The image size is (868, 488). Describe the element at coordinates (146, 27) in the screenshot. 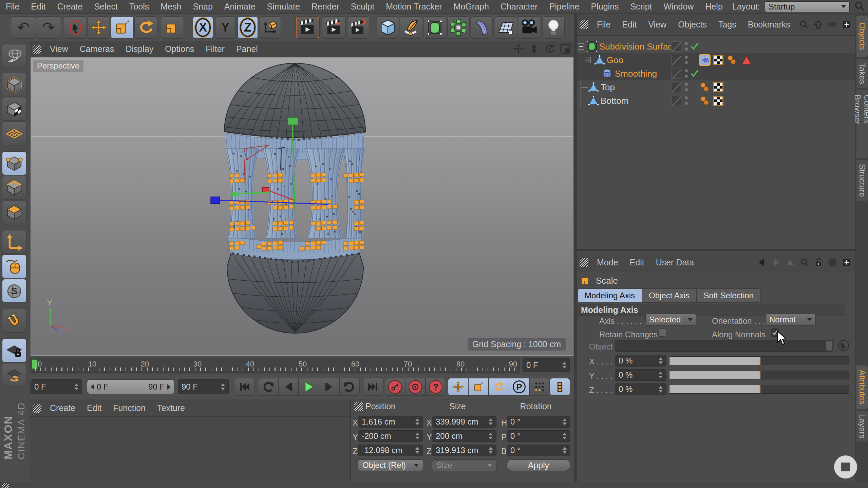

I see `rotate-tool-button` at that location.